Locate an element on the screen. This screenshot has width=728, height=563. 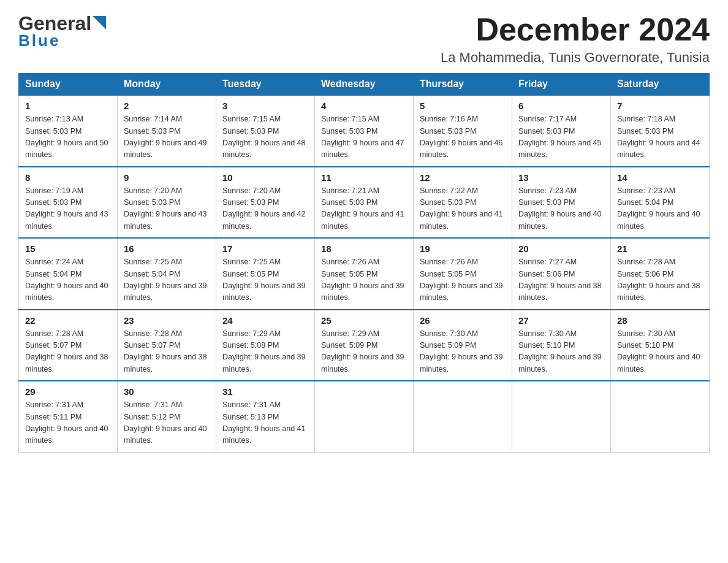
day-number: 22 is located at coordinates (68, 320).